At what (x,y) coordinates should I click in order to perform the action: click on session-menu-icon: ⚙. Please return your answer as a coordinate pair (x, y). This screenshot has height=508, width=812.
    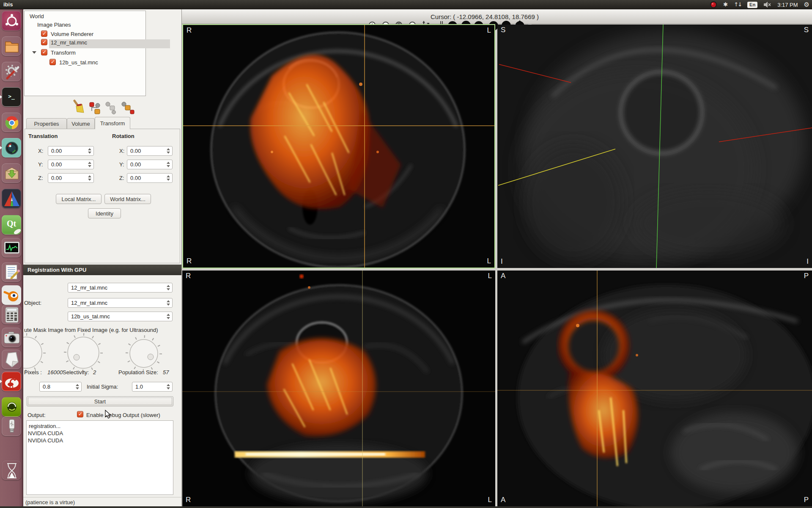
    Looking at the image, I should click on (807, 5).